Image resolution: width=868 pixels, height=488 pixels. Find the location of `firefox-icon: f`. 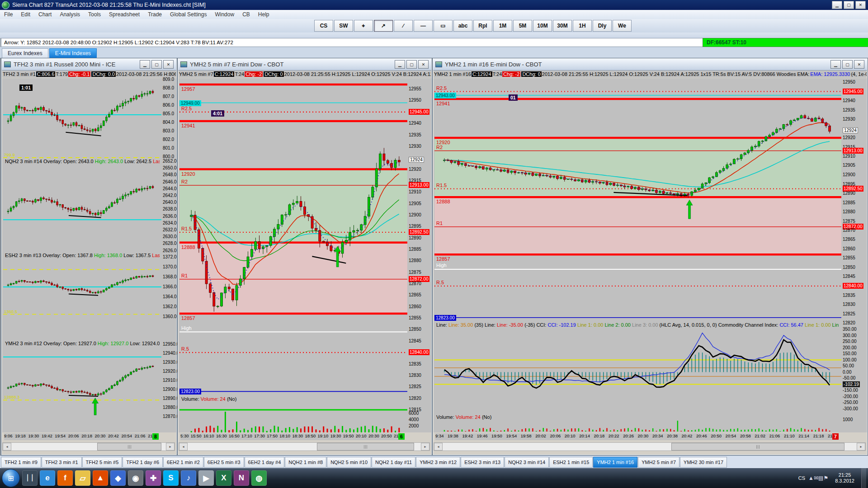

firefox-icon: f is located at coordinates (65, 478).